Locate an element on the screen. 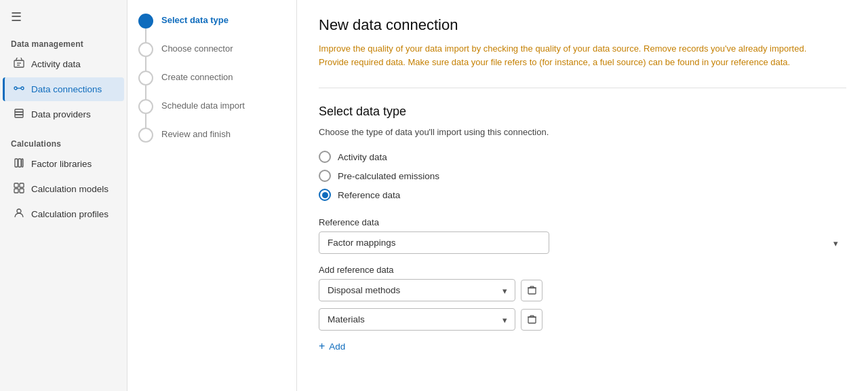 The width and height of the screenshot is (868, 391). radio-label-activity-data: Activity data is located at coordinates (362, 157).